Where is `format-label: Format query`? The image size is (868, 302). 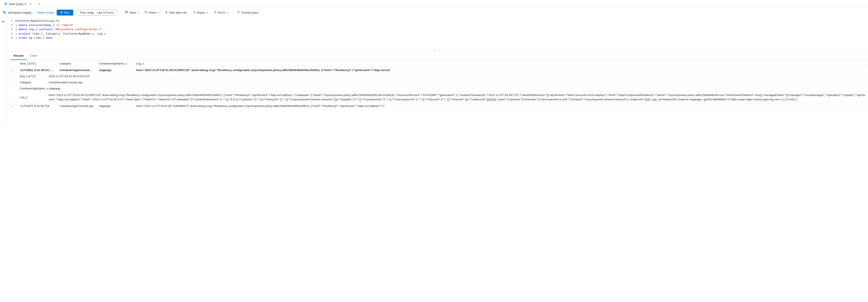
format-label: Format query is located at coordinates (250, 12).